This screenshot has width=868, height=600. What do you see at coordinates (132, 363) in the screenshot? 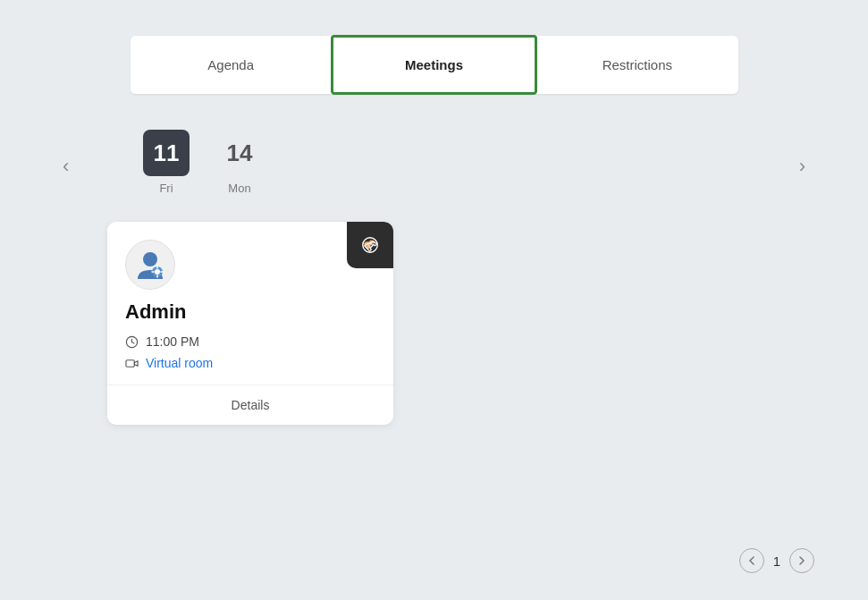
I see `video-icon` at bounding box center [132, 363].